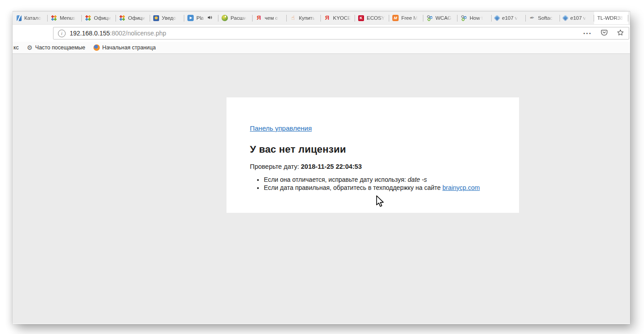 Image resolution: width=644 pixels, height=334 pixels. I want to click on tab-12: WCAG, so click(440, 18).